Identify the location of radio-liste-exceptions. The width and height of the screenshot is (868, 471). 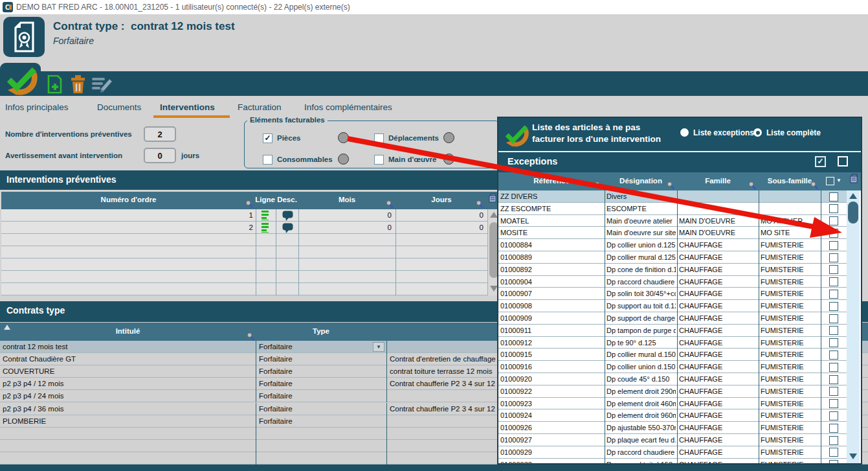
(685, 132).